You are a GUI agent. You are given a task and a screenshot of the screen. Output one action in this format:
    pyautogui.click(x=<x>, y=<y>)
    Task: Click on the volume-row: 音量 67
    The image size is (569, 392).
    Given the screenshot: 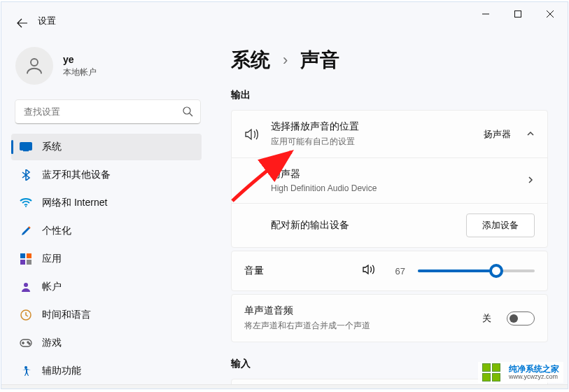 What is the action you would take?
    pyautogui.click(x=389, y=271)
    